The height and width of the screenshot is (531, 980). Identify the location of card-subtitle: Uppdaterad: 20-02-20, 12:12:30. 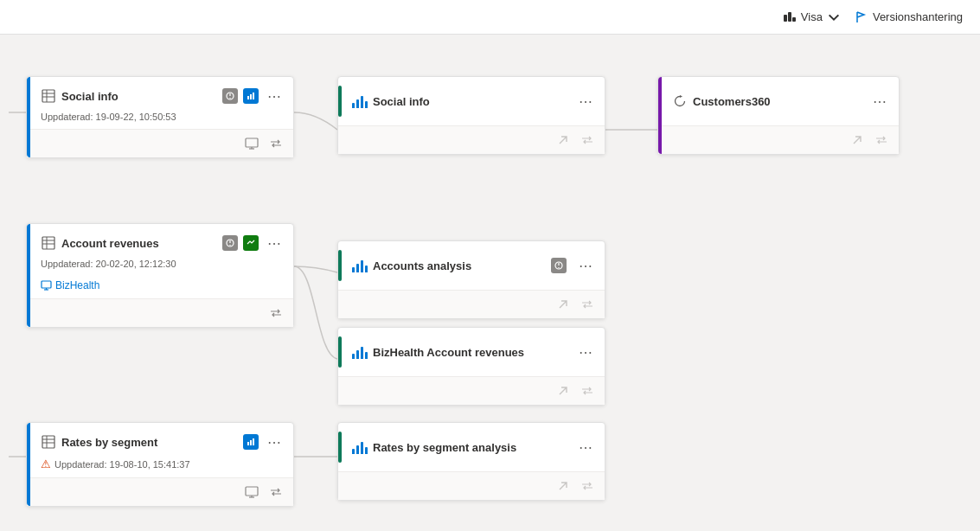
(160, 267).